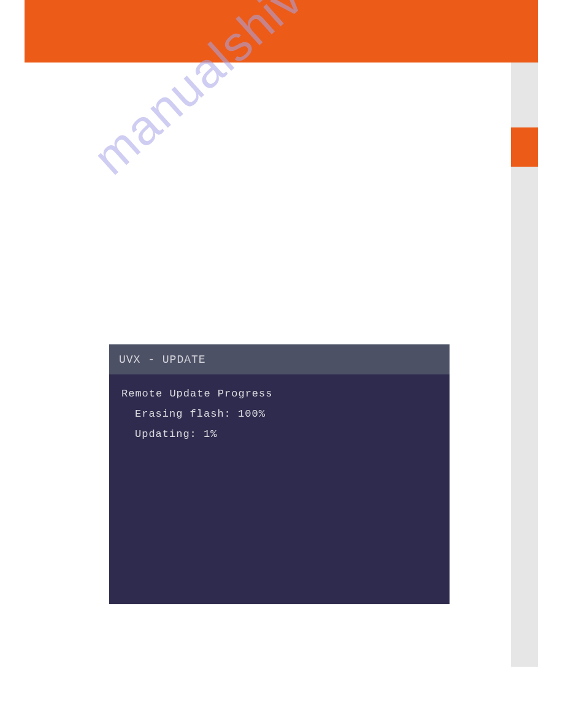 This screenshot has width=563, height=728. I want to click on header-bar, so click(281, 31).